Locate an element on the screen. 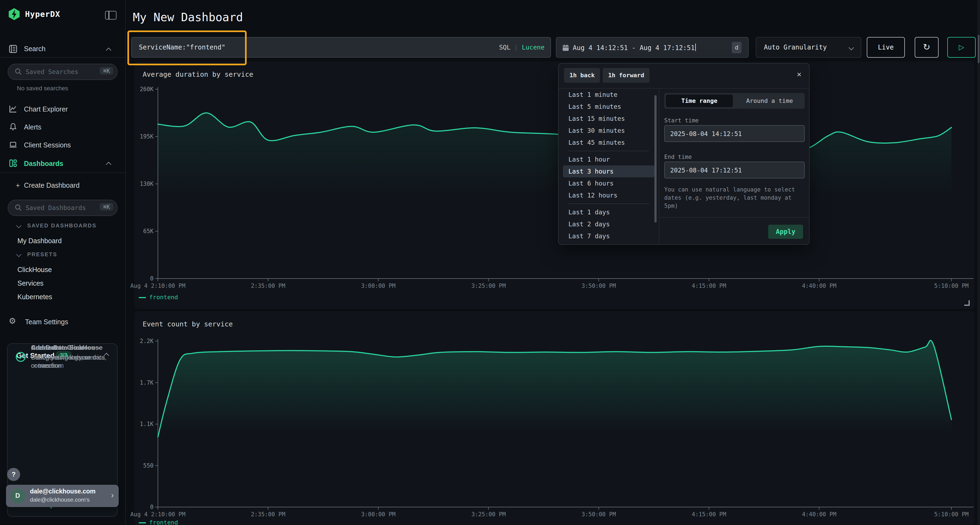  tab-time-range: Time range is located at coordinates (699, 101).